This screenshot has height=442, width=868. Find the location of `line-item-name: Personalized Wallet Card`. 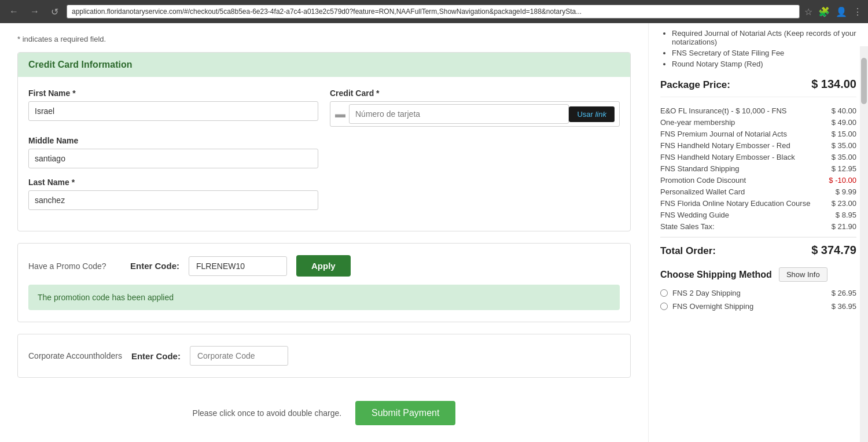

line-item-name: Personalized Wallet Card is located at coordinates (748, 192).